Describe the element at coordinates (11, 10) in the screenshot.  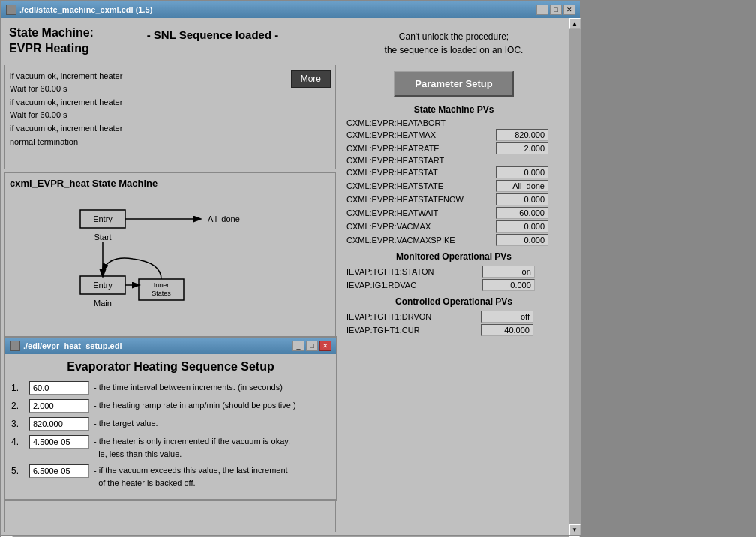
I see `app-icon` at that location.